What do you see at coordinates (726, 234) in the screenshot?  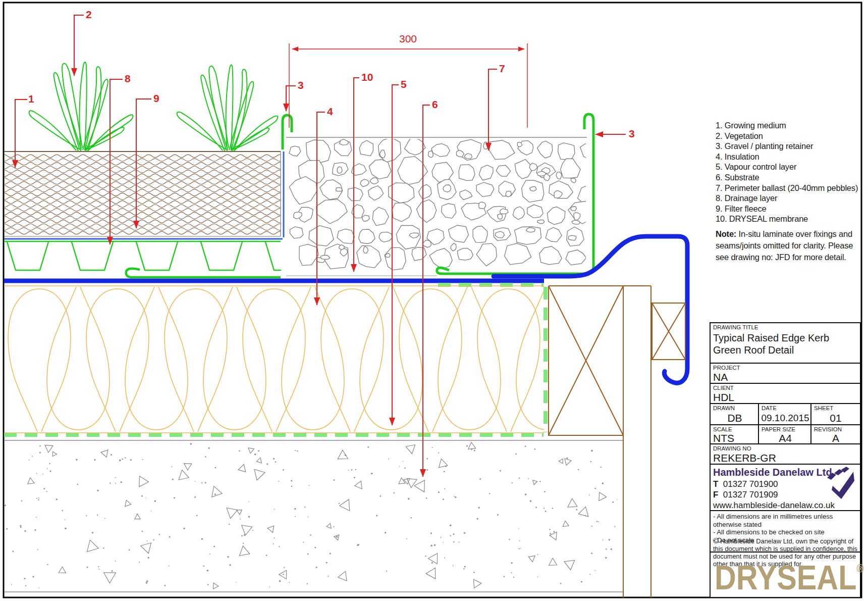 I see `note-label: Note:` at bounding box center [726, 234].